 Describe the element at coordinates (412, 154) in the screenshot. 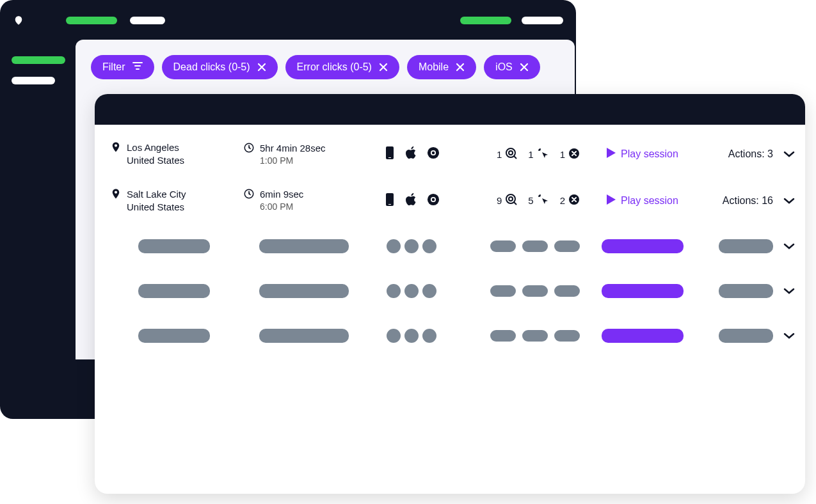

I see `device-icons` at that location.